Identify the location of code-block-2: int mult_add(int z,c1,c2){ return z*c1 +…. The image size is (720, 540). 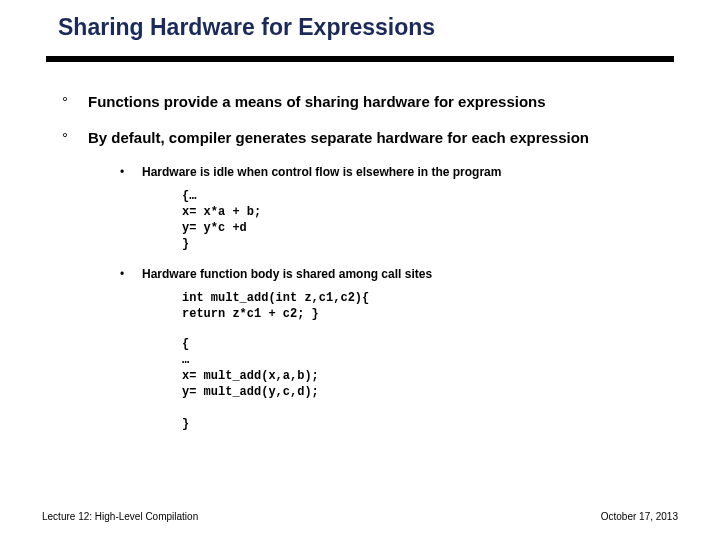
(422, 306).